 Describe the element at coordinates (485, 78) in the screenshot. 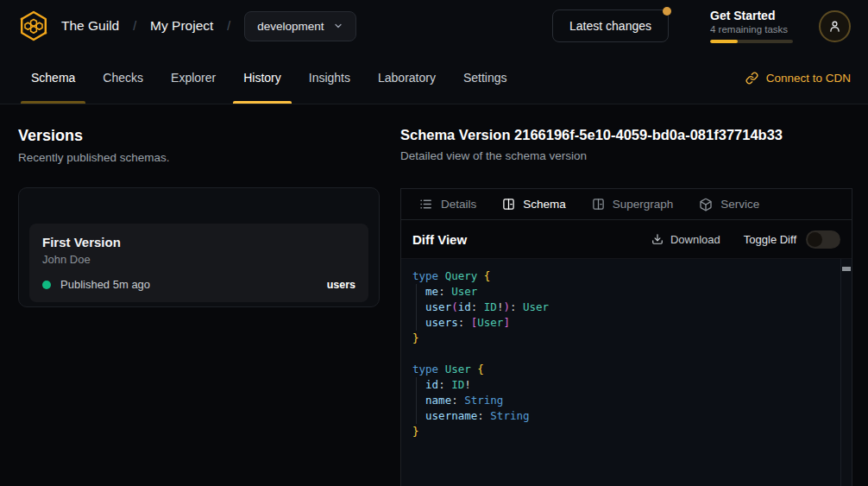

I see `nav-tab-settings: Settings` at that location.